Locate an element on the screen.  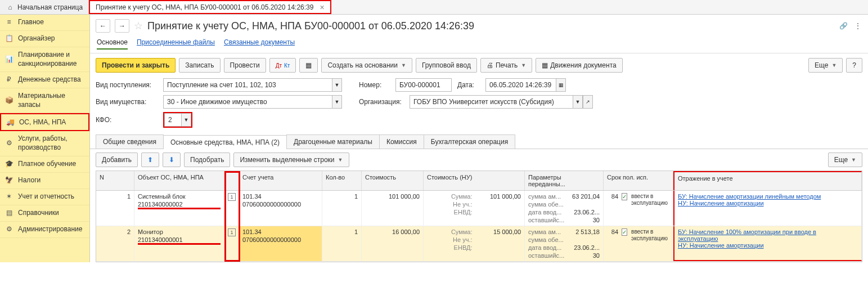
calendar-icon: ▦ is located at coordinates (561, 85).